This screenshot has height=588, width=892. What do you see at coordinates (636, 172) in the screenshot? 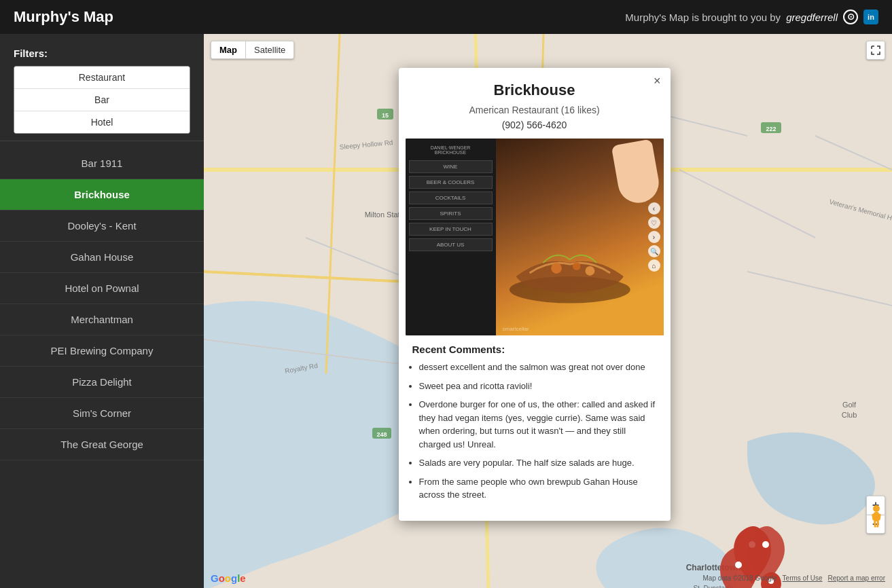
I see `popup-image-hand` at bounding box center [636, 172].